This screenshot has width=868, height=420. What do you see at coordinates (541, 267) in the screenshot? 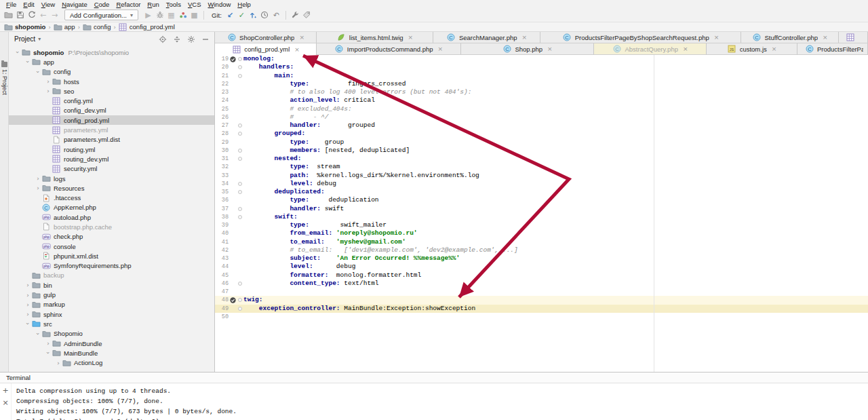
I see `code-line: 44 level: debug` at bounding box center [541, 267].